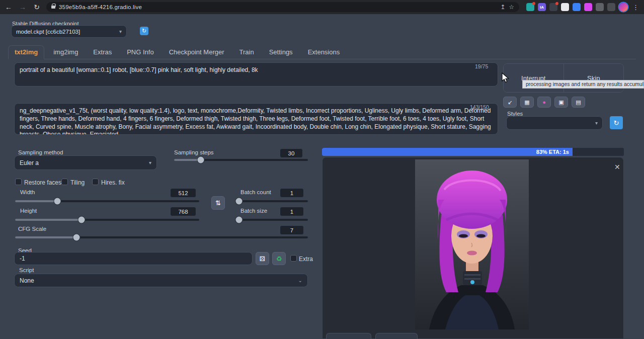  I want to click on batch-count-value, so click(292, 193).